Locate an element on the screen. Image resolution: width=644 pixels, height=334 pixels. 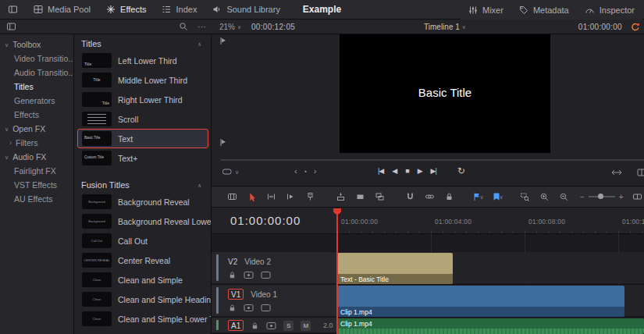
last-frame-button: ▶| is located at coordinates (434, 171).